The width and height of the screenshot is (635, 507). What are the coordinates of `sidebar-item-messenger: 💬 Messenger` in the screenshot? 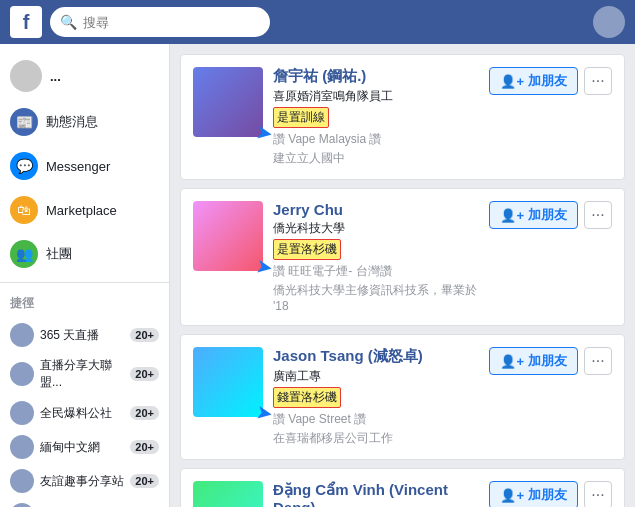 It's located at (84, 166).